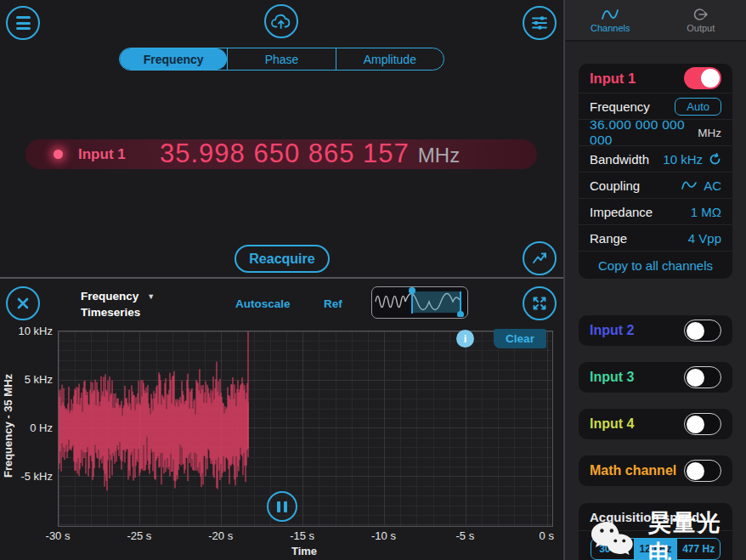 The height and width of the screenshot is (560, 746). What do you see at coordinates (703, 471) in the screenshot?
I see `math-channel-toggle` at bounding box center [703, 471].